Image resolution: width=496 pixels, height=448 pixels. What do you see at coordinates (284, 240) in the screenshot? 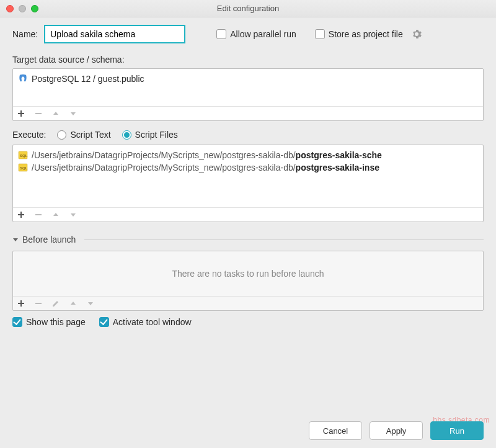
I see `divider` at bounding box center [284, 240].